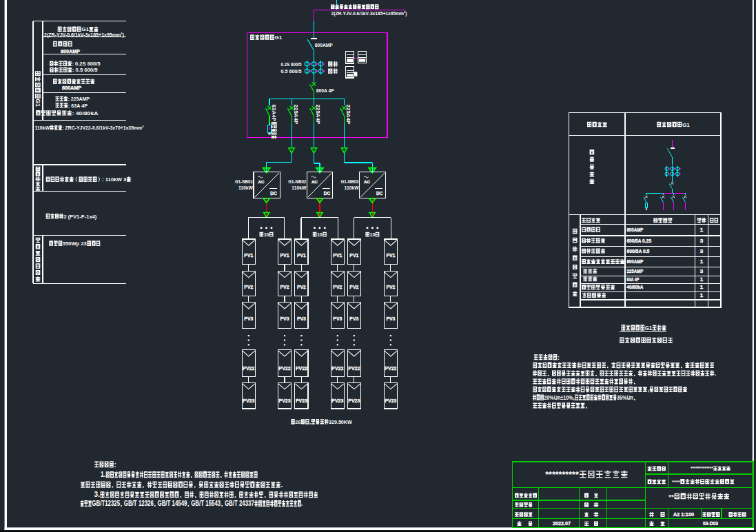  What do you see at coordinates (103, 474) in the screenshot?
I see `svg-text: 1.` at bounding box center [103, 474].